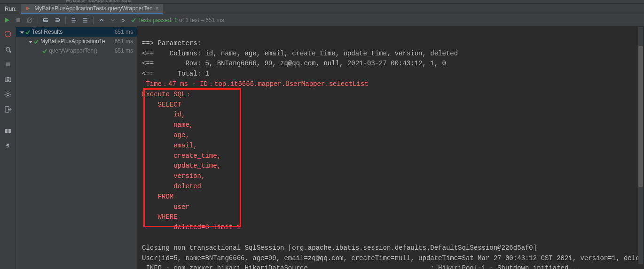 The width and height of the screenshot is (644, 269). What do you see at coordinates (18, 20) in the screenshot?
I see `stop-button` at bounding box center [18, 20].